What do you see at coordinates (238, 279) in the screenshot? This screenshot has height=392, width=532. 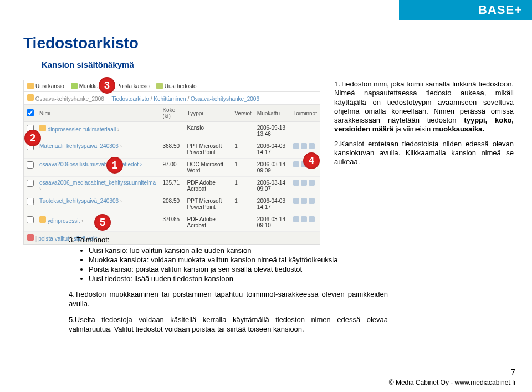 I see `bullet: Uusi tiedosto: lisää uuden tiedoston kan…` at bounding box center [238, 279].